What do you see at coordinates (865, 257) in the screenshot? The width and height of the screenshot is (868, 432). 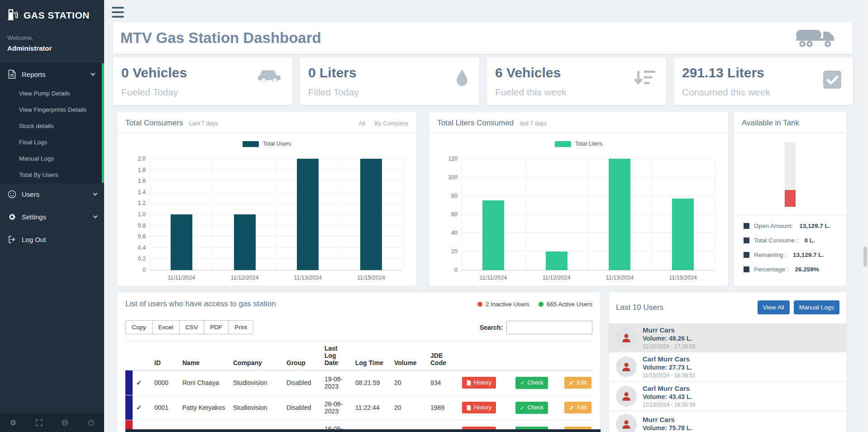 I see `scrollbar-thumb` at bounding box center [865, 257].